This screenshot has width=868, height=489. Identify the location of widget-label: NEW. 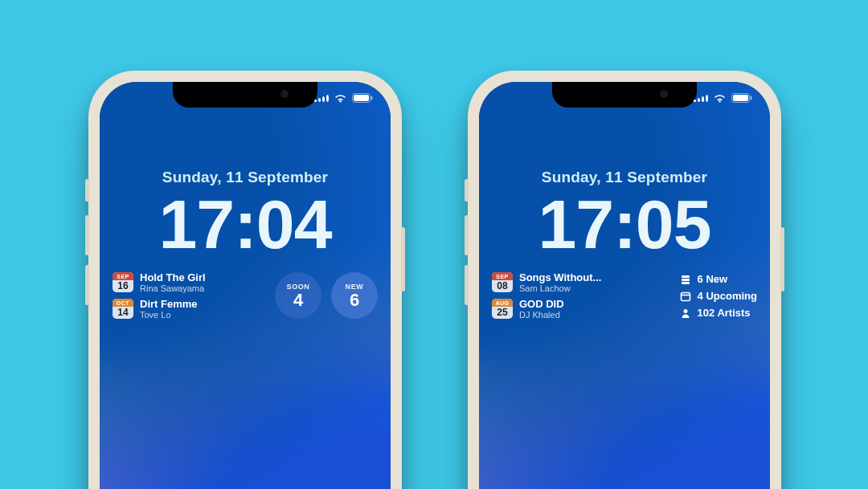
(355, 287).